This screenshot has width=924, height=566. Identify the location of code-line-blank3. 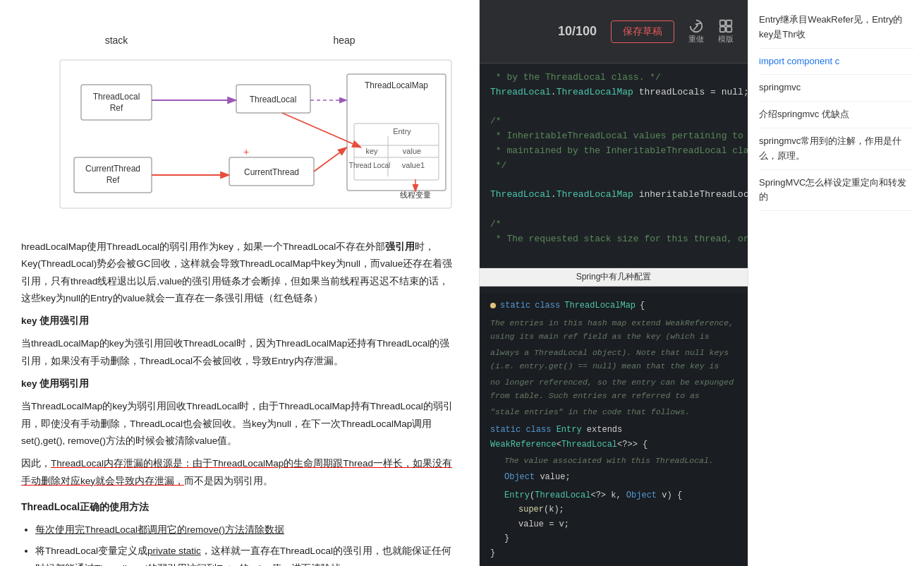
(614, 210).